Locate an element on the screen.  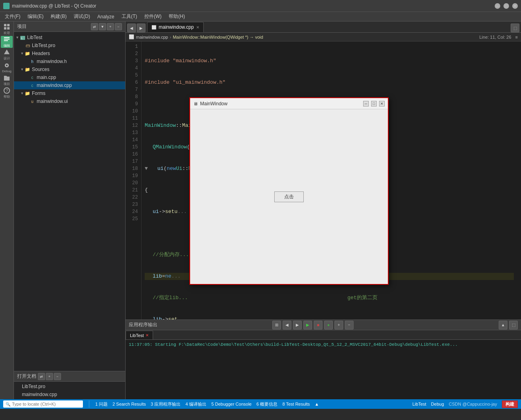
tab-nav-next: ▶ is located at coordinates (141, 28).